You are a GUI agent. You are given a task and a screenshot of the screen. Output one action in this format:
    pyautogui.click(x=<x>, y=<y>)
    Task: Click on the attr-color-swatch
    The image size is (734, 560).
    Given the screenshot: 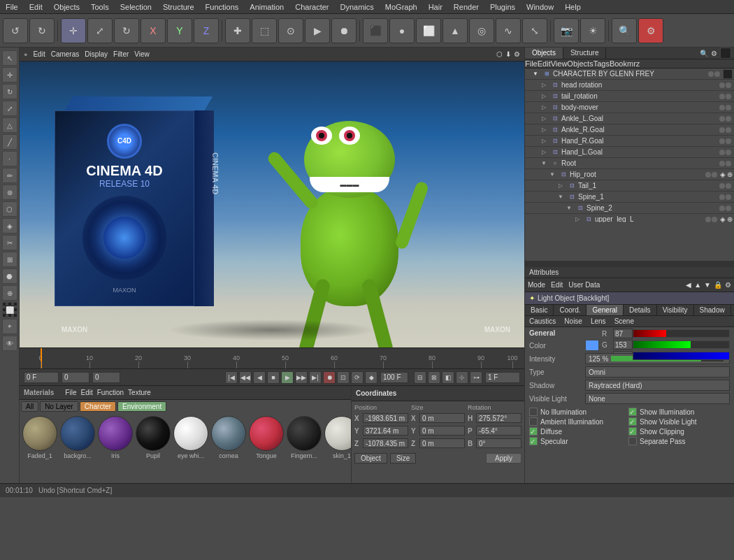 What is the action you would take?
    pyautogui.click(x=592, y=345)
    